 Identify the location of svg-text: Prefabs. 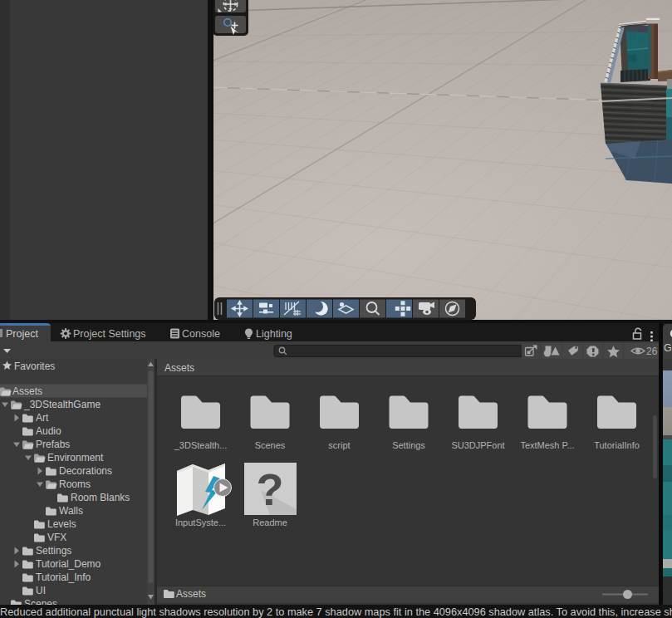
(53, 444).